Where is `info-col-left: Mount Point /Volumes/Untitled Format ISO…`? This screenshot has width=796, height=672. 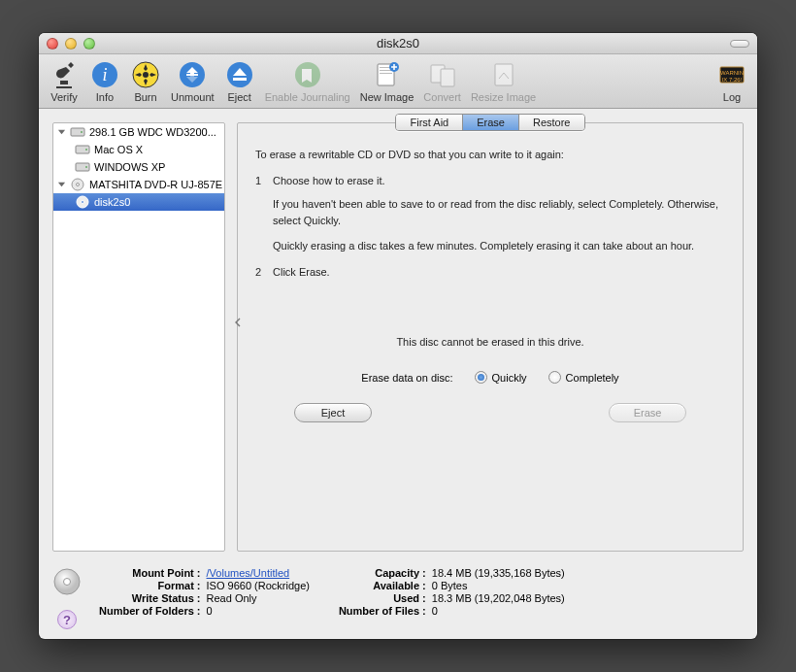 info-col-left: Mount Point /Volumes/Untitled Format ISO… is located at coordinates (204, 592).